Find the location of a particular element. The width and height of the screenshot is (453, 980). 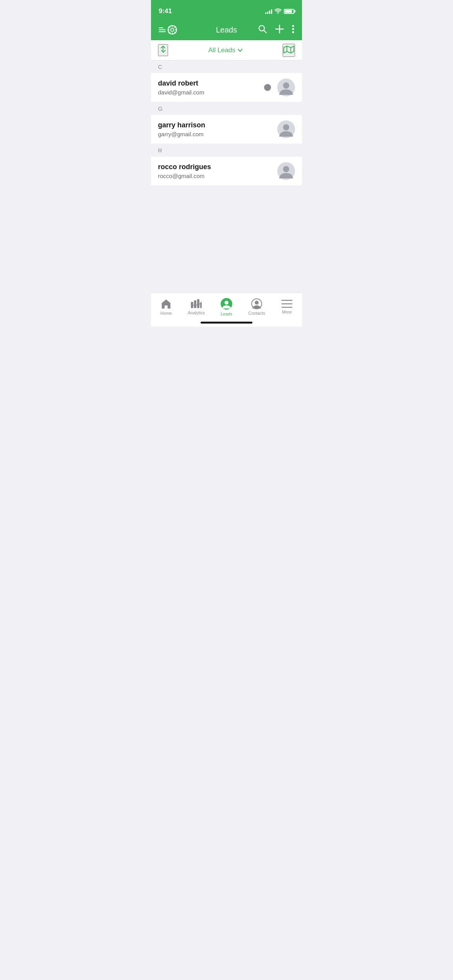

header-actions is located at coordinates (276, 30).